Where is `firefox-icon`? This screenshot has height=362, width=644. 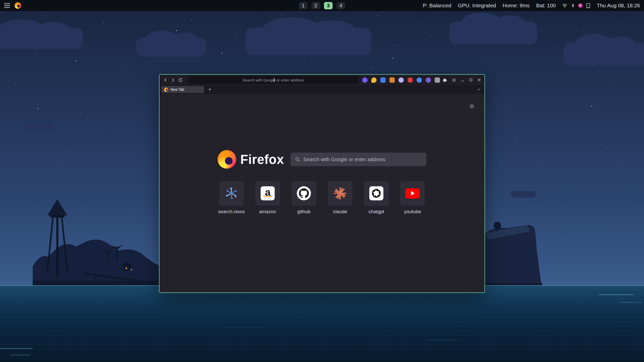
firefox-icon is located at coordinates (18, 6).